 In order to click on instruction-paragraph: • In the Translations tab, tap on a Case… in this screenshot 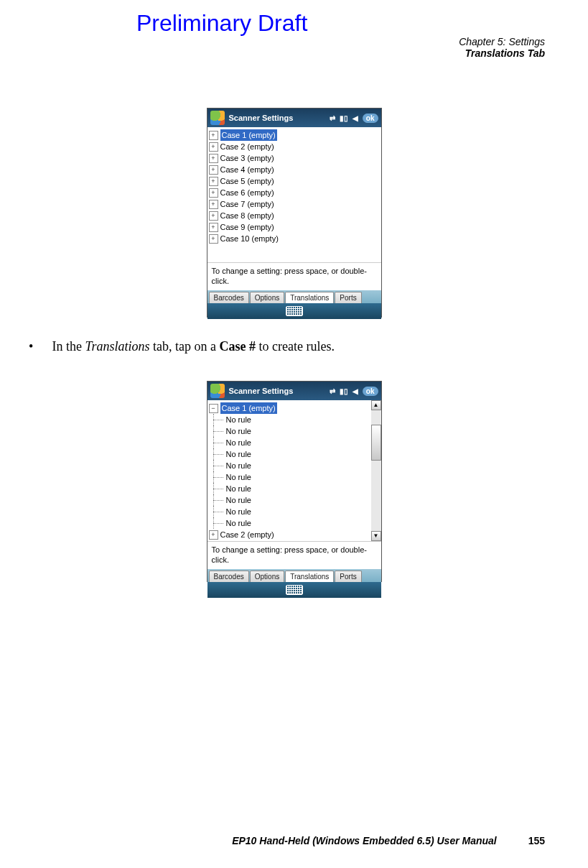, I will do `click(182, 346)`.